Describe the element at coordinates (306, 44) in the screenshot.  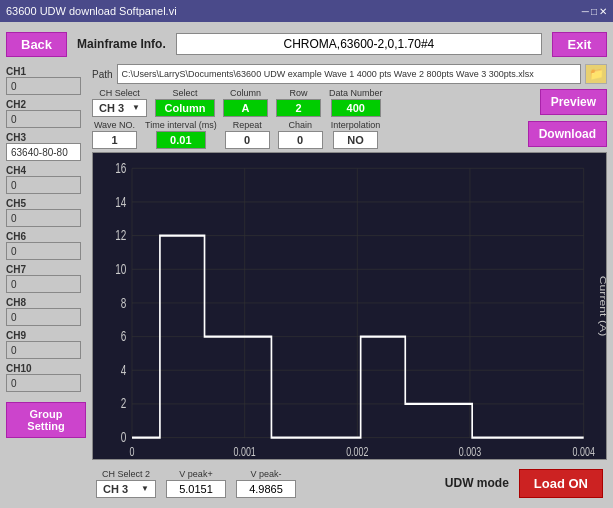
I see `top-bar: Back Mainframe Info. CHROMA,63600-2,0,1.…` at that location.